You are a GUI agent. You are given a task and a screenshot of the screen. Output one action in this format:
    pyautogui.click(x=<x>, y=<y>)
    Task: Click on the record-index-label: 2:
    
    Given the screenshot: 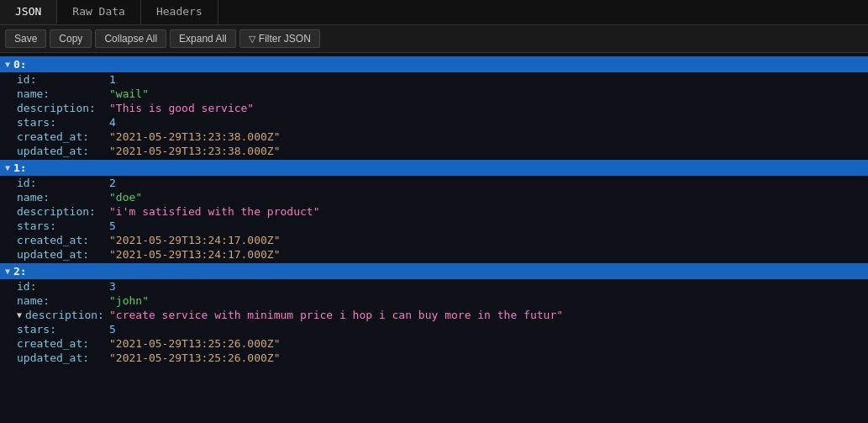 What is the action you would take?
    pyautogui.click(x=20, y=271)
    